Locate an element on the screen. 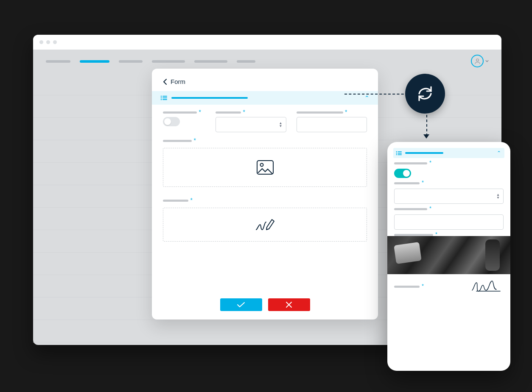 This screenshot has height=392, width=532. modal-header: Form is located at coordinates (265, 80).